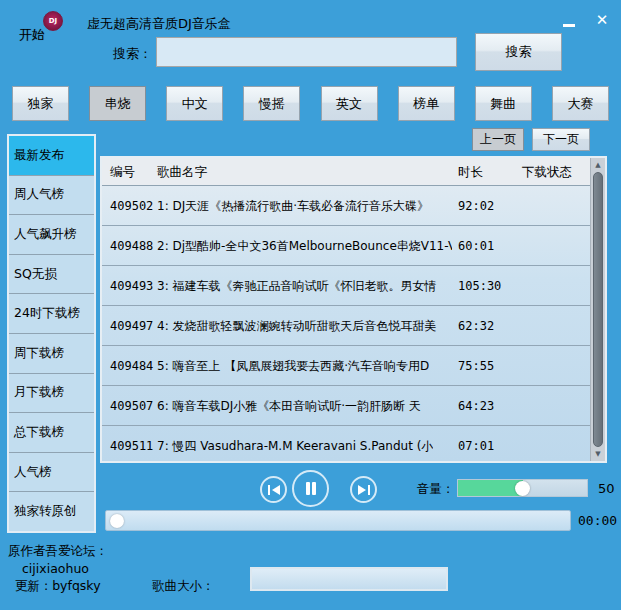 The width and height of the screenshot is (621, 610). What do you see at coordinates (426, 104) in the screenshot?
I see `category-tab: 榜单` at bounding box center [426, 104].